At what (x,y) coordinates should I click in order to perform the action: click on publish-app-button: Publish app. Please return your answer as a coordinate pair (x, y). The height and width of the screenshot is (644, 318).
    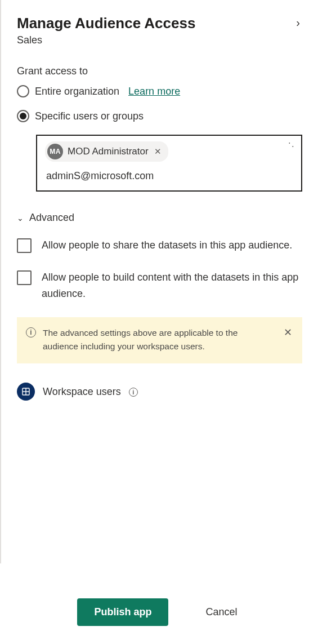
    Looking at the image, I should click on (123, 612).